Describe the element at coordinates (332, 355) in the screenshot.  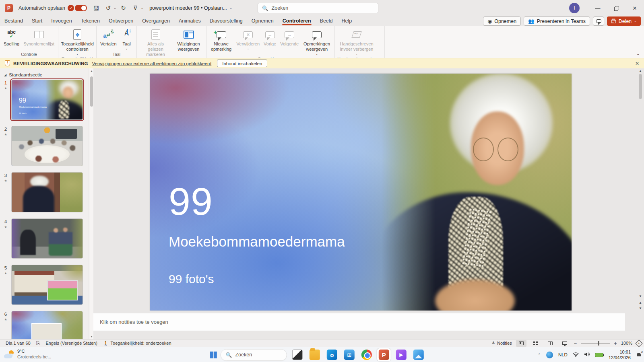
I see `outlook-button: o` at that location.